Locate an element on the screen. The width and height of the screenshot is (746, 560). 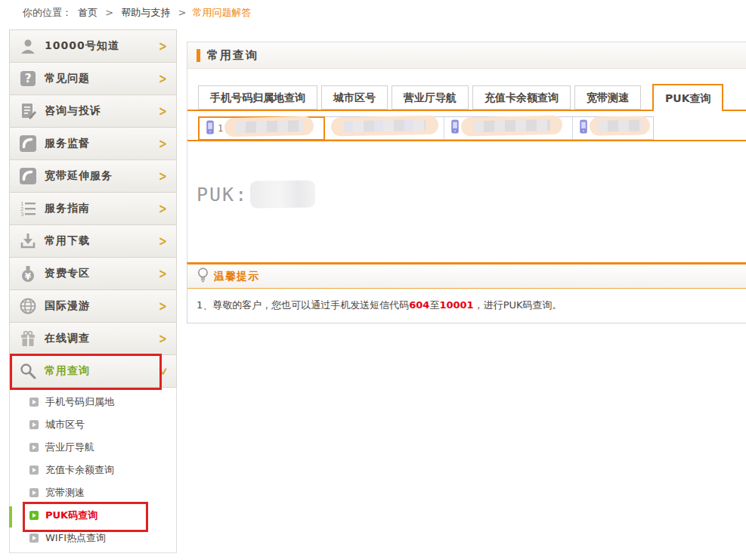
submenu-item-label: 城市区号 is located at coordinates (65, 425).